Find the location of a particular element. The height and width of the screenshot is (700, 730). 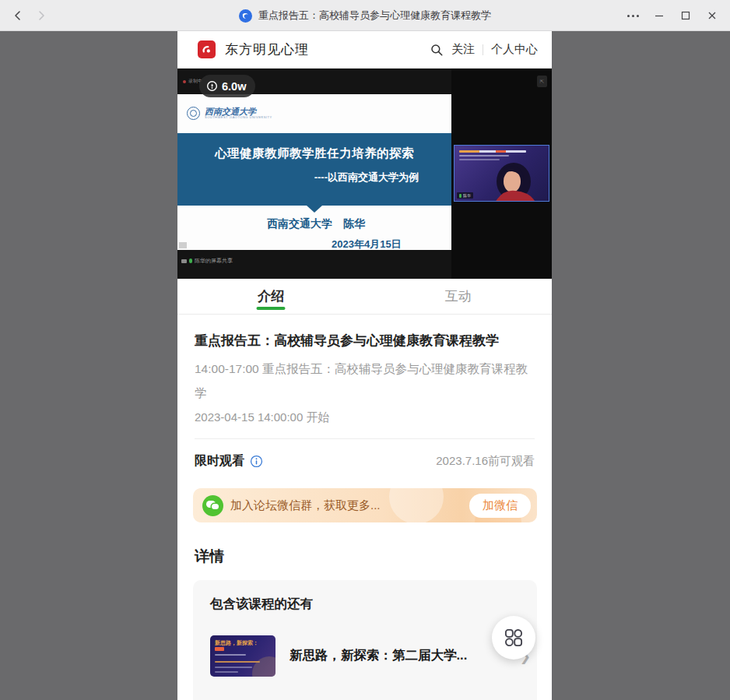

presenter-name: 陈华 is located at coordinates (467, 195).